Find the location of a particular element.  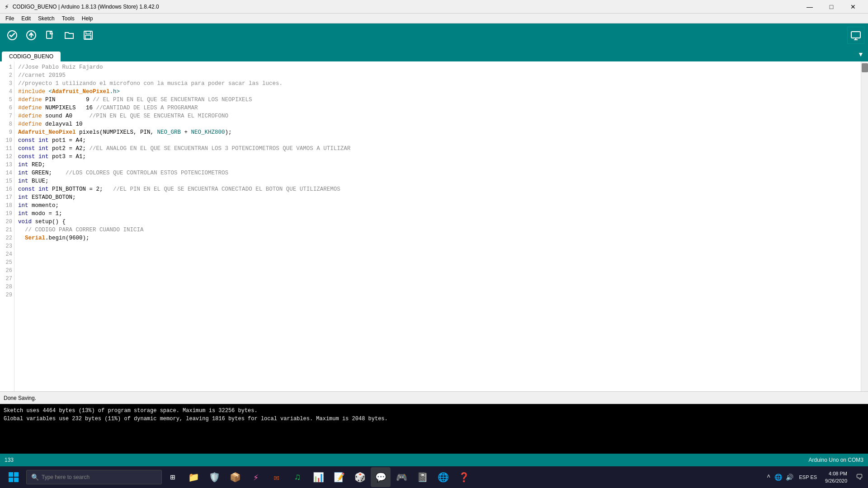

console-line-1: Sketch uses 4464 bytes (13%) of program … is located at coordinates (434, 411).